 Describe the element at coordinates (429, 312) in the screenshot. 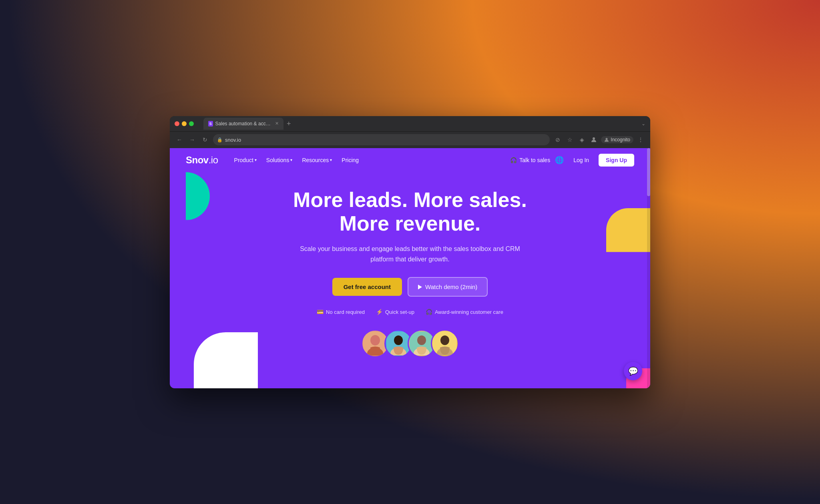

I see `care-icon: 🎧` at that location.